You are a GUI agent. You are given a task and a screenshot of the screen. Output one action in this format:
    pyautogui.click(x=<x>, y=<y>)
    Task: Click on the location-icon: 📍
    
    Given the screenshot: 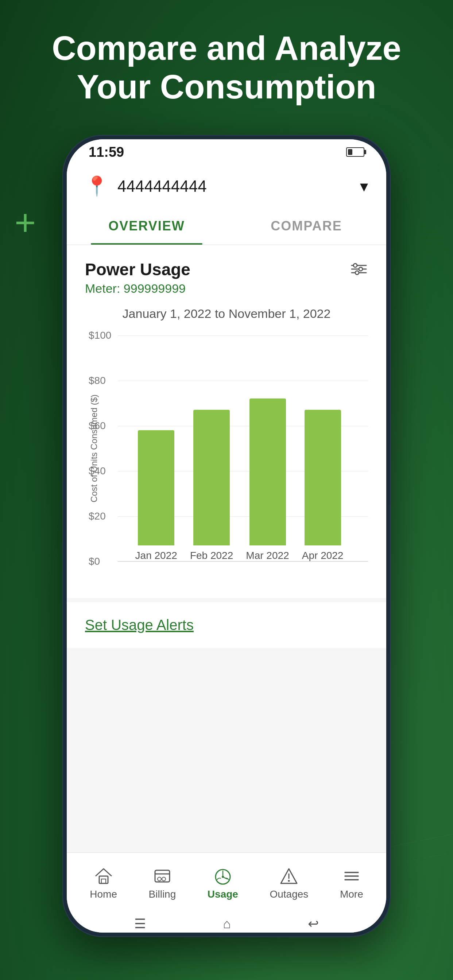 What is the action you would take?
    pyautogui.click(x=97, y=186)
    